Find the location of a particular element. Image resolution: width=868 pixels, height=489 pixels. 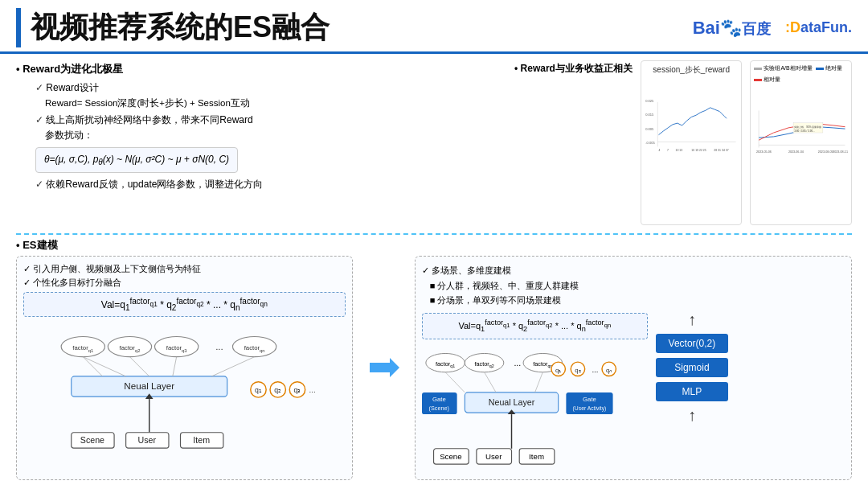

baidu-logo: Bai🐾百度 is located at coordinates (731, 28).